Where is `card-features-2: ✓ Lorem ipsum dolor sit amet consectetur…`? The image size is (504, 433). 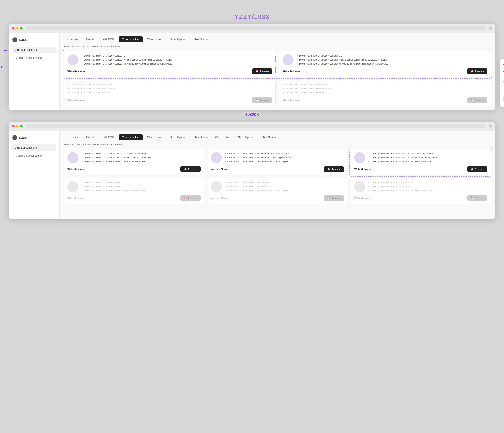 card-features-2: ✓ Lorem ipsum dolor sit amet consectetur… is located at coordinates (392, 60).